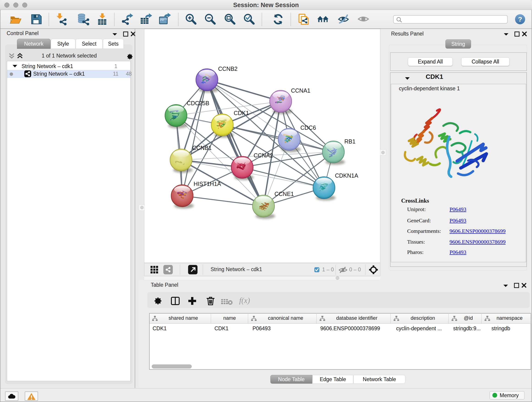  I want to click on svg-text: CCNA2, so click(264, 155).